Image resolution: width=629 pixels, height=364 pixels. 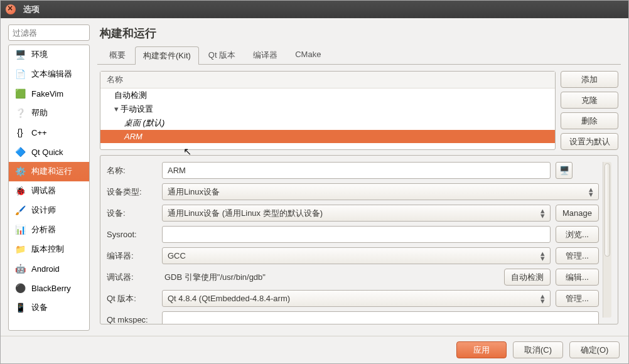 What do you see at coordinates (359, 55) in the screenshot?
I see `tab-bar: 概要 构建套件(Kit) Qt 版本 编译器 CMake` at bounding box center [359, 55].